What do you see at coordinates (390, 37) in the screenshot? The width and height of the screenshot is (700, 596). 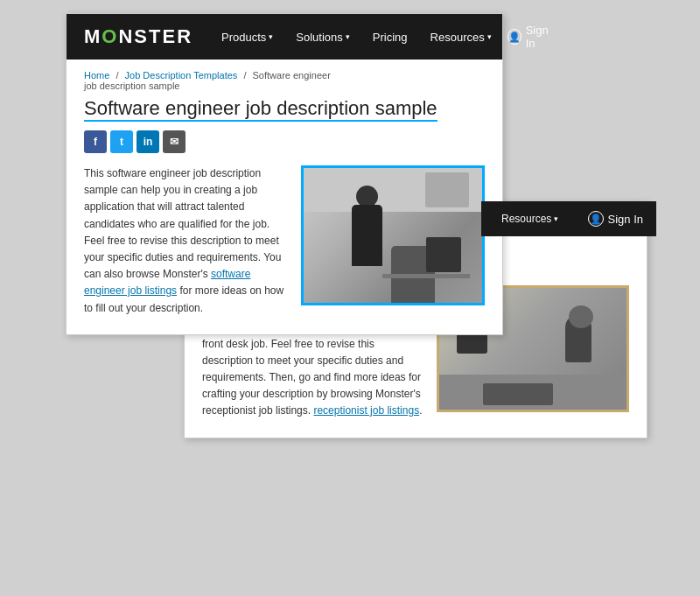 I see `pricing-nav: Pricing` at bounding box center [390, 37].